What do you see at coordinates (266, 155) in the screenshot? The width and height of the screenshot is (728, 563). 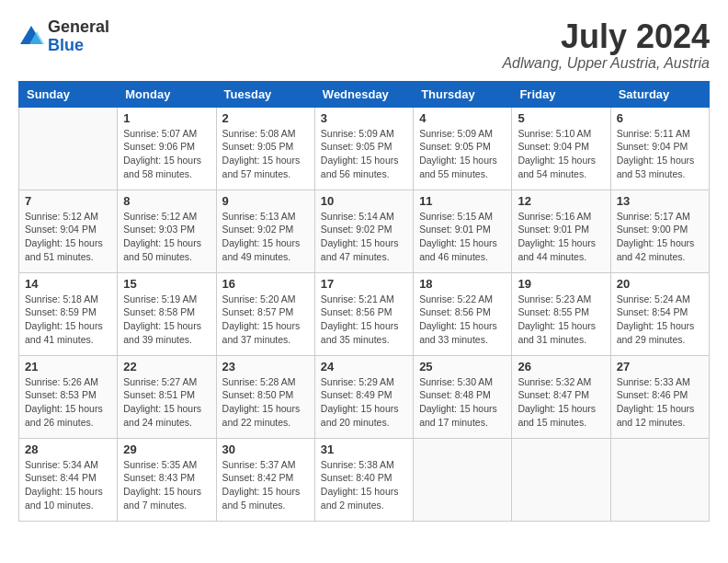 I see `day-info: Sunrise: 5:08 AM Sunset: 9:05 PM Dayligh…` at bounding box center [266, 155].